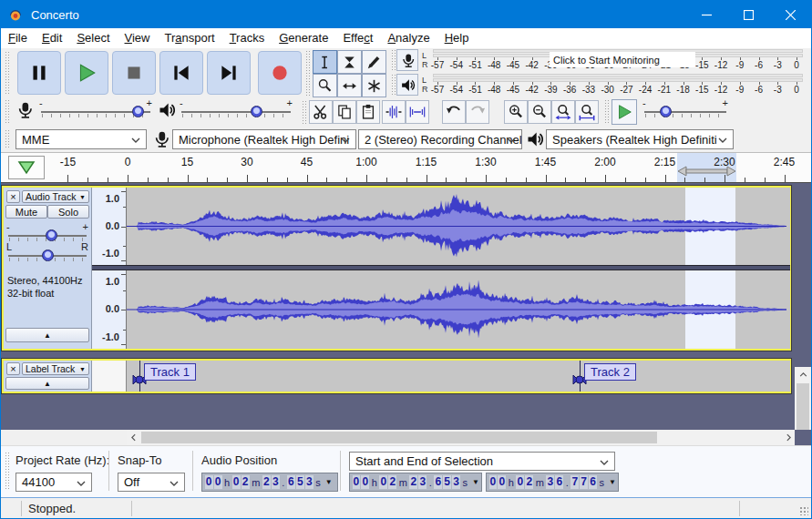 This screenshot has height=519, width=812. I want to click on zoom-tool-button, so click(324, 86).